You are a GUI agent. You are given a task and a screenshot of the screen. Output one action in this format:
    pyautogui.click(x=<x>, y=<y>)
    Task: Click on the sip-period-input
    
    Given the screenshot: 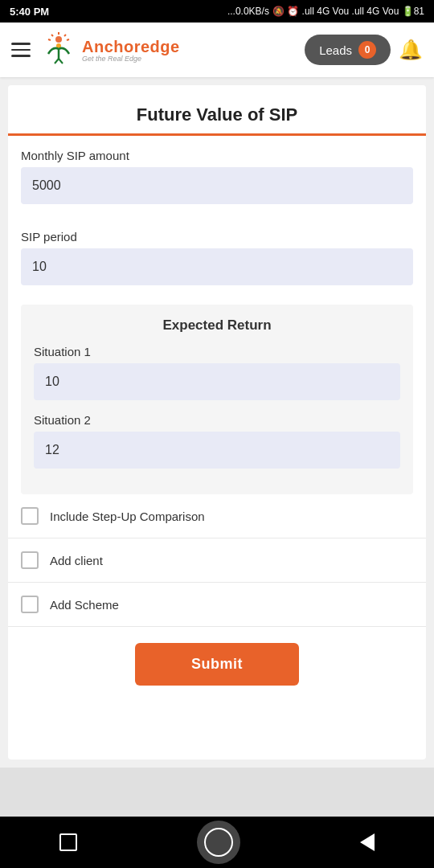 What is the action you would take?
    pyautogui.click(x=217, y=267)
    